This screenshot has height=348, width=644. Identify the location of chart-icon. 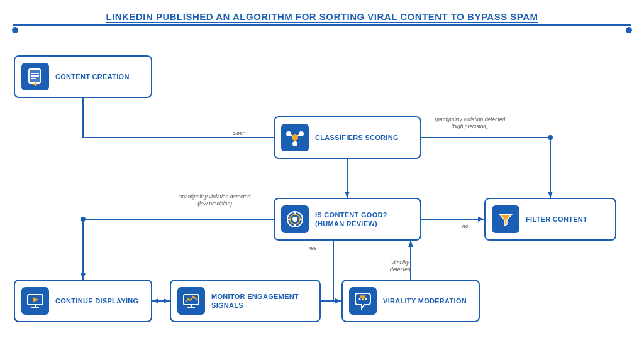
(191, 301).